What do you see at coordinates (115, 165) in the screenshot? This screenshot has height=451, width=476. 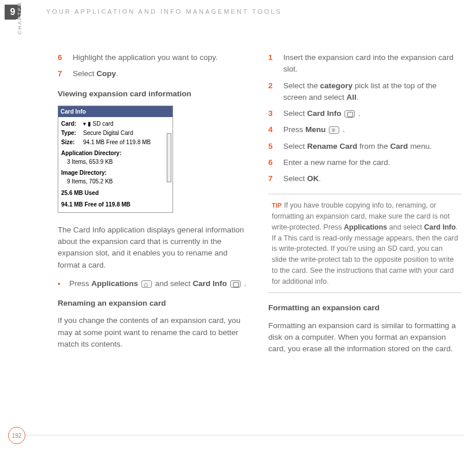 I see `screenshot-body: Card:▾ ▮ SD card Type:Secure Digital Car…` at bounding box center [115, 165].